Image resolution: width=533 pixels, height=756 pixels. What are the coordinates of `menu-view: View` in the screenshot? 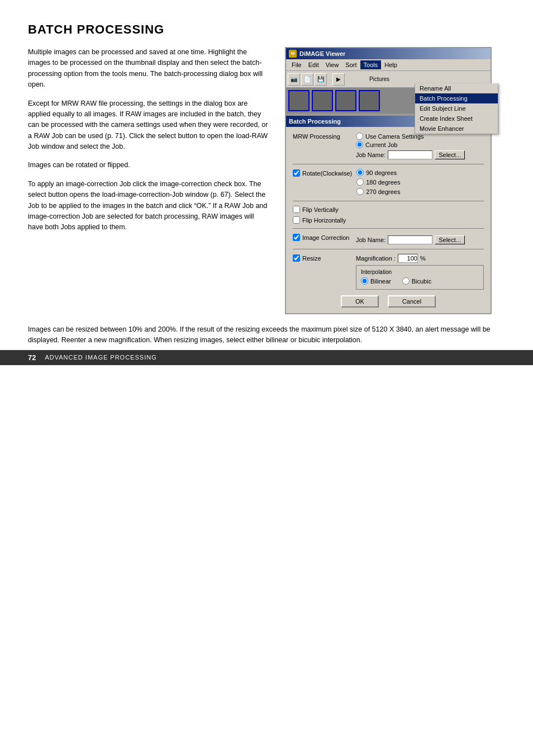 It's located at (332, 65).